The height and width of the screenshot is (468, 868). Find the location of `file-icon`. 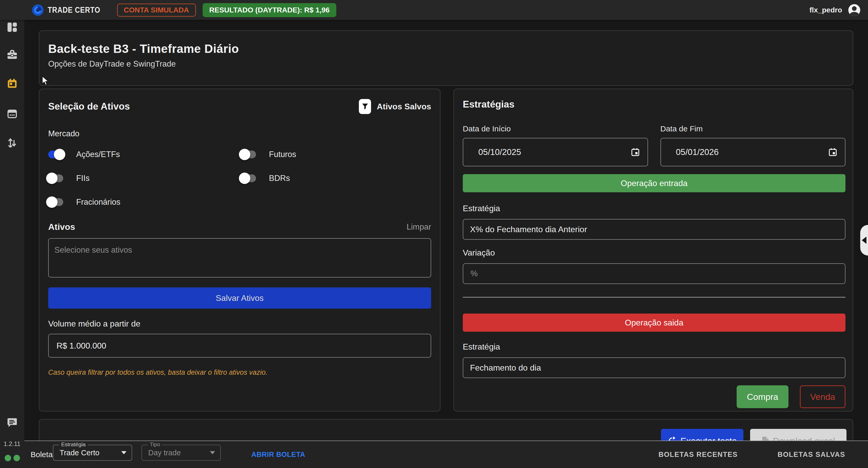

file-icon is located at coordinates (766, 438).